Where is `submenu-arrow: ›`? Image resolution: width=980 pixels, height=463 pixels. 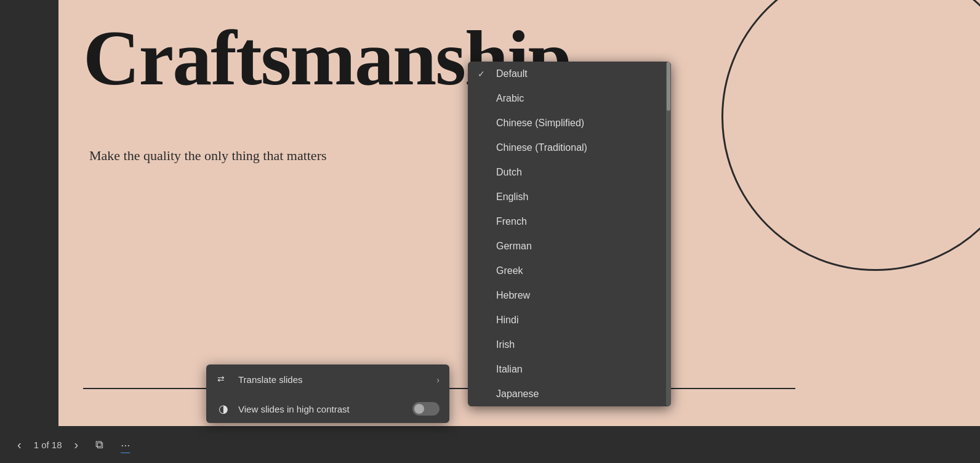 submenu-arrow: › is located at coordinates (438, 380).